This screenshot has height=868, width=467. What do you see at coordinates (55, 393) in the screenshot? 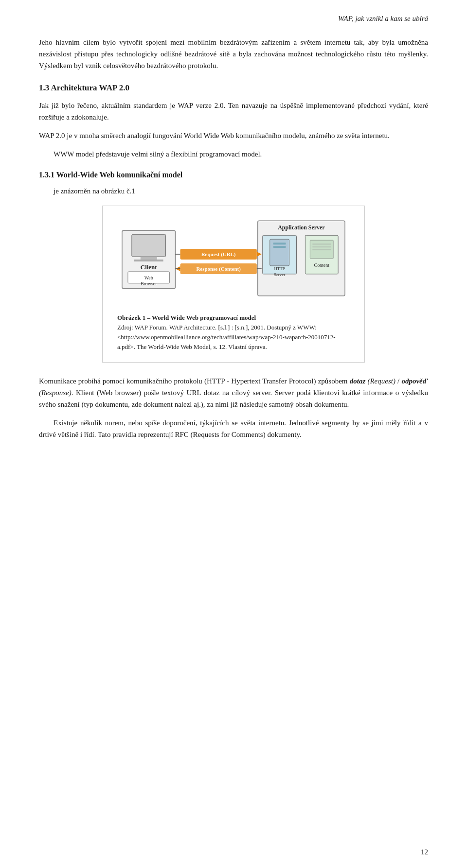
I see `comm-para1-italic2: (Response)` at bounding box center [55, 393].